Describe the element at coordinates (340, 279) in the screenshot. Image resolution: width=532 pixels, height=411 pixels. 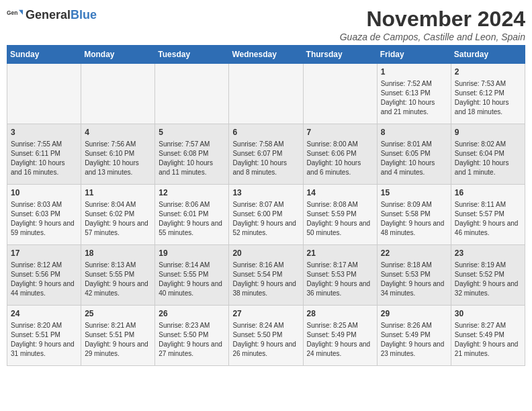
I see `cell-info: Sunrise: 8:17 AM Sunset: 5:53 PM Dayligh…` at that location.